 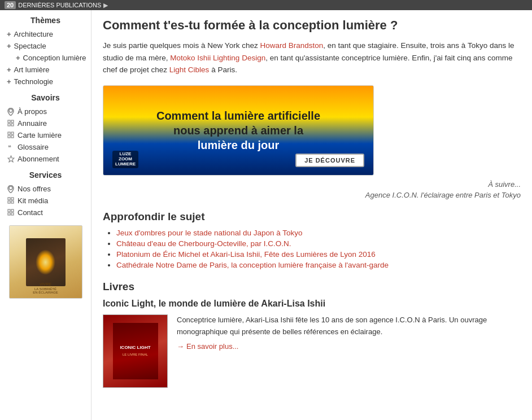 I want to click on services-section-title: Services, so click(x=45, y=174).